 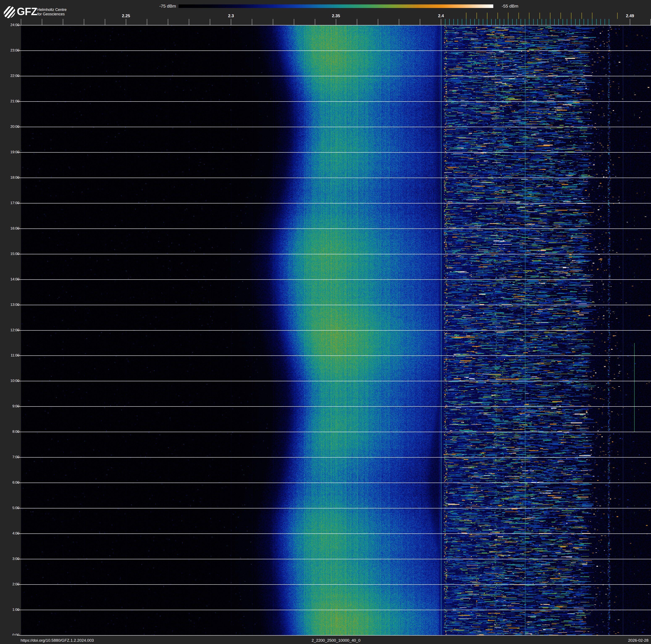 I want to click on time-tick-label: 14:00, so click(x=9, y=279).